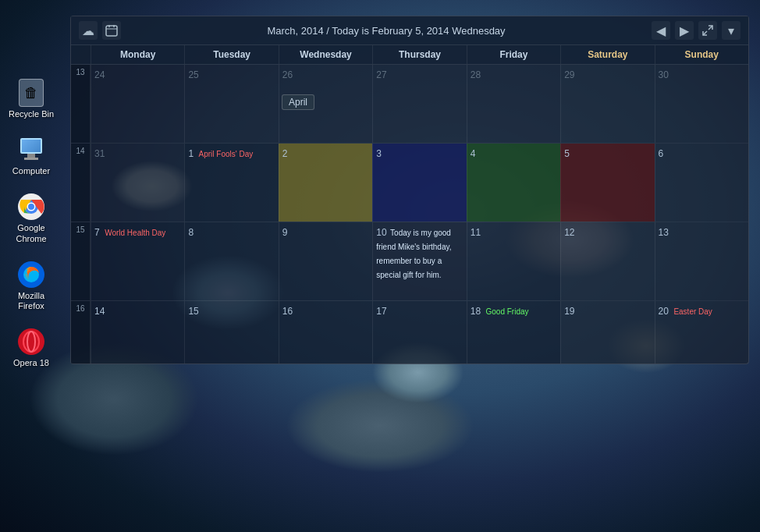  I want to click on chrome-icon: Google Chrome, so click(31, 218).